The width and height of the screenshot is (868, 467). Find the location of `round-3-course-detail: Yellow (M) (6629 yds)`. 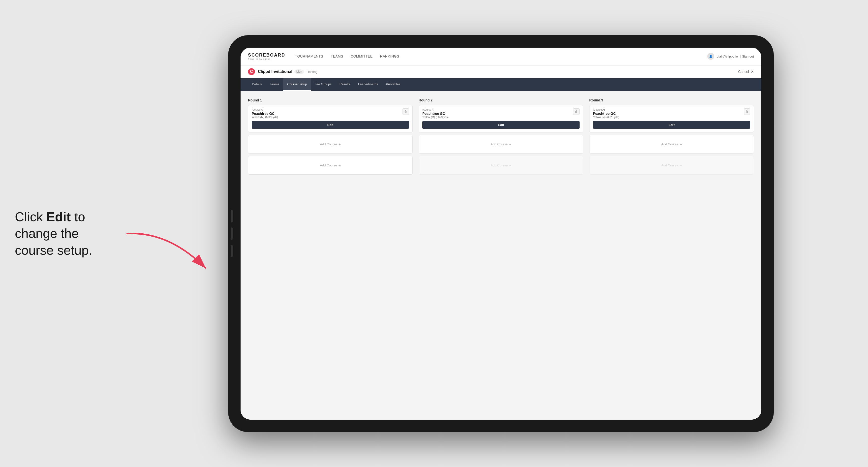

round-3-course-detail: Yellow (M) (6629 yds) is located at coordinates (606, 117).